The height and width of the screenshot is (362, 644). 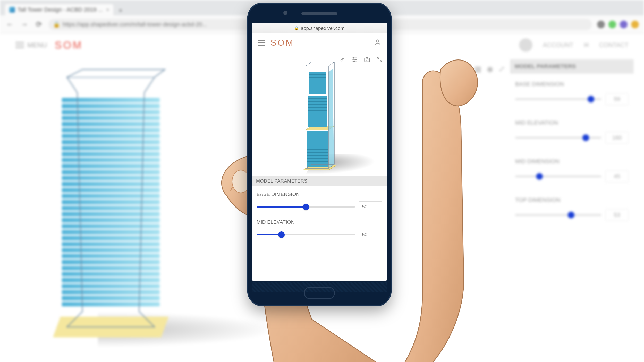 I want to click on tower-outline, so click(x=111, y=202).